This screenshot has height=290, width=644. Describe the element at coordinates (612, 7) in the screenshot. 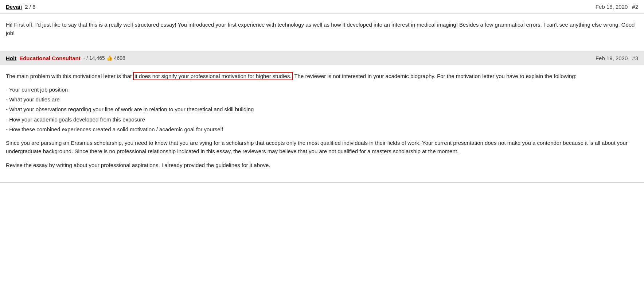

I see `post1-date: Feb 18, 2020` at that location.